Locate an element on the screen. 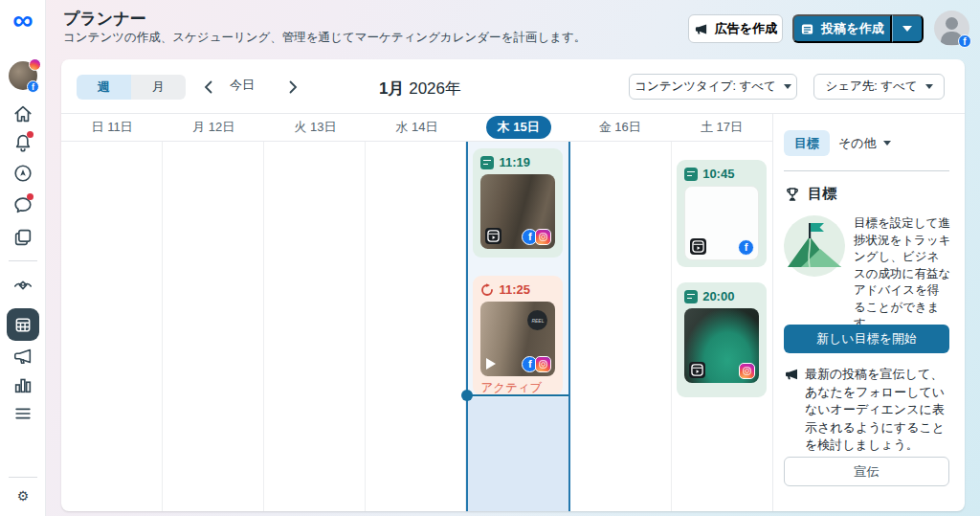  goals-description: 目標を設定して進捗状況をトラッキングし、ビジネスの成功に有益なアドバイスを得るこ… is located at coordinates (902, 274).